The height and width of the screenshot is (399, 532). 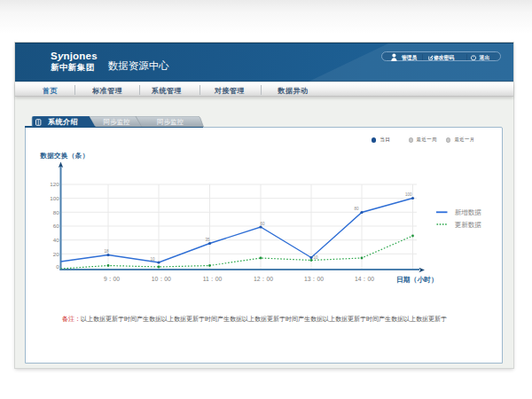 I want to click on svg-text: 12：00, so click(x=263, y=278).